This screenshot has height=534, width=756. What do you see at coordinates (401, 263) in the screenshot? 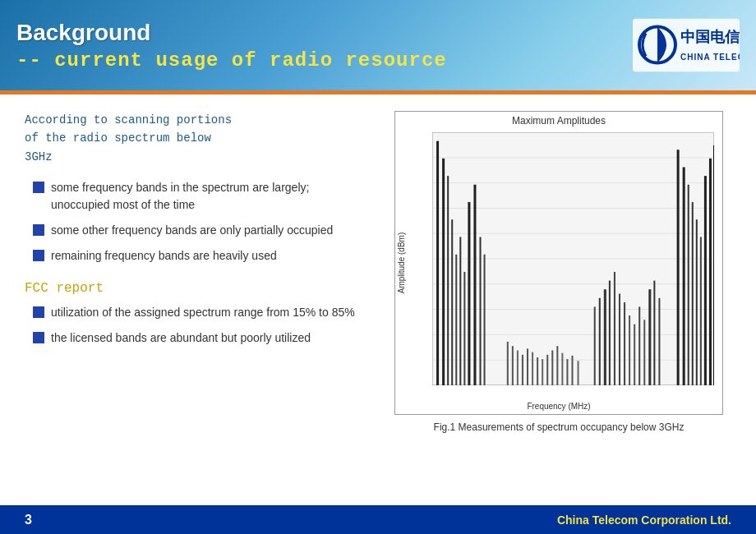
I see `y-axis-label: Amplitude (dBm)` at bounding box center [401, 263].